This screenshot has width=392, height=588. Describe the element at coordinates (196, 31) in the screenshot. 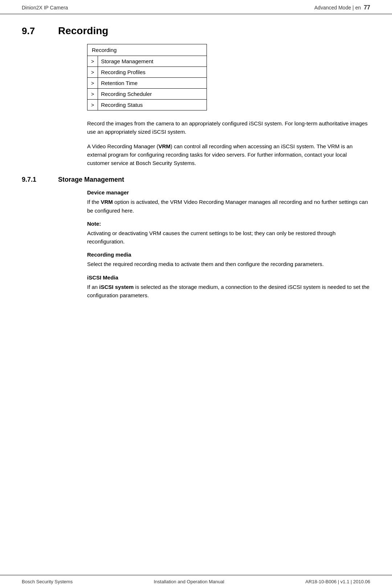

I see `section-heading-9-7: 9.7 Recording` at that location.